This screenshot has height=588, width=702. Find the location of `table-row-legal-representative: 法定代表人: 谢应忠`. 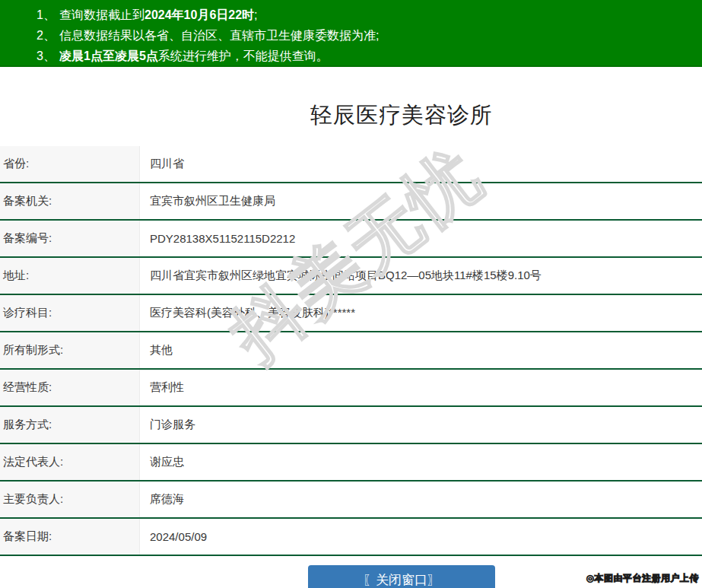

table-row-legal-representative: 法定代表人: 谢应忠 is located at coordinates (351, 462).